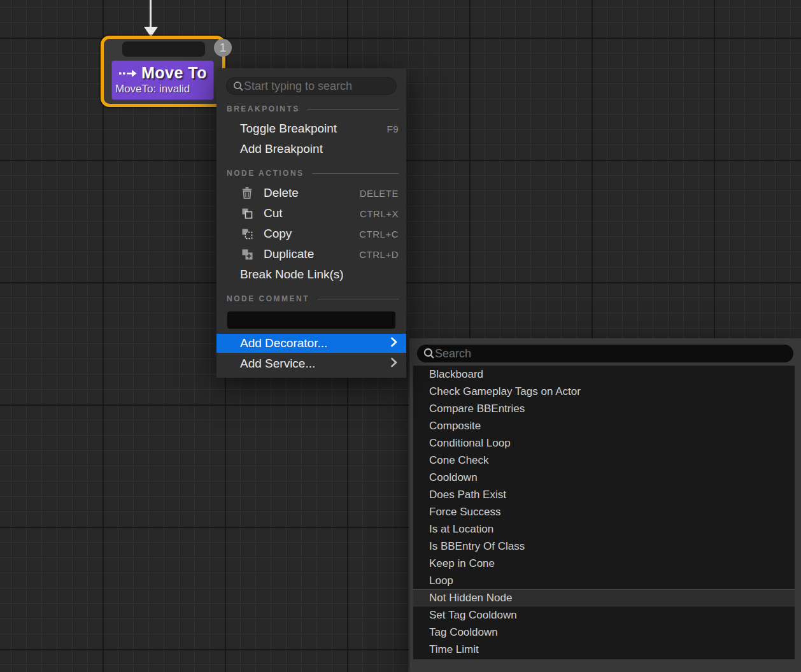 The width and height of the screenshot is (801, 672). Describe the element at coordinates (379, 234) in the screenshot. I see `shortcut-label: CTRL+C` at that location.